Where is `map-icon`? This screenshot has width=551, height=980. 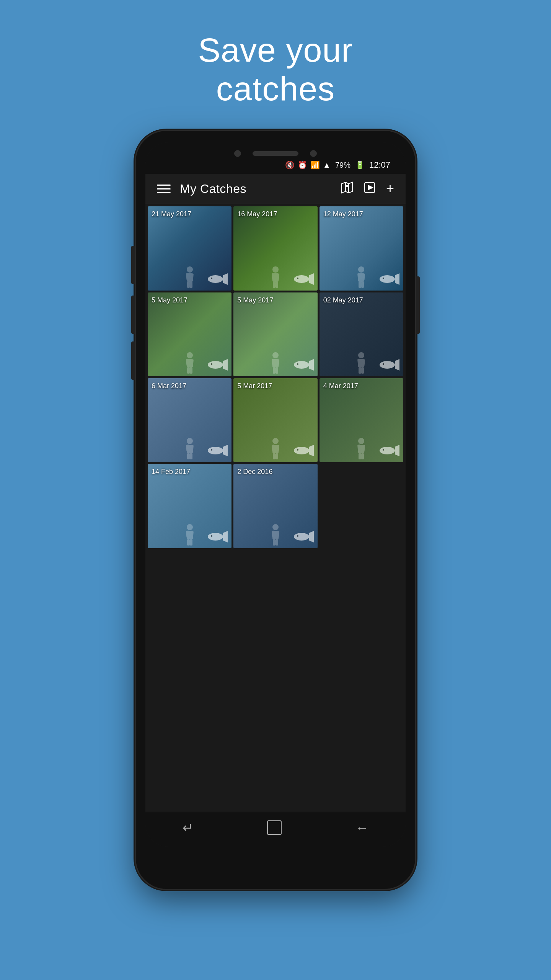 map-icon is located at coordinates (347, 189).